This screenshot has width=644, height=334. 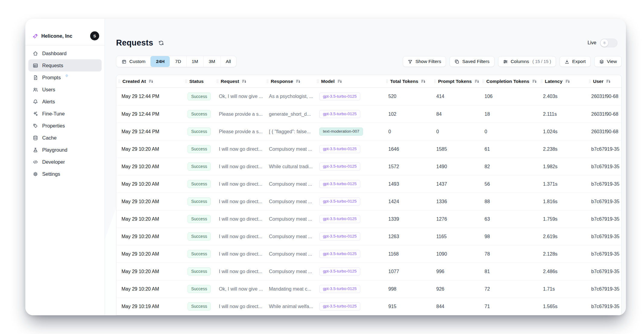 What do you see at coordinates (65, 32) in the screenshot?
I see `org-switcher: Helicone, Inc S` at bounding box center [65, 32].